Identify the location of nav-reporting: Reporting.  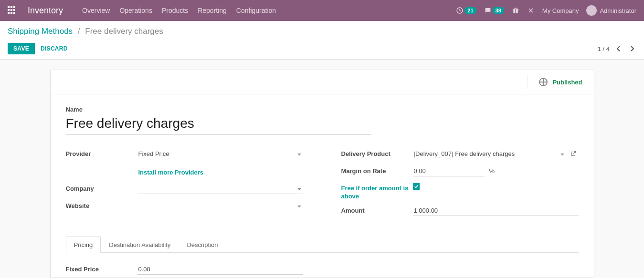
(212, 10).